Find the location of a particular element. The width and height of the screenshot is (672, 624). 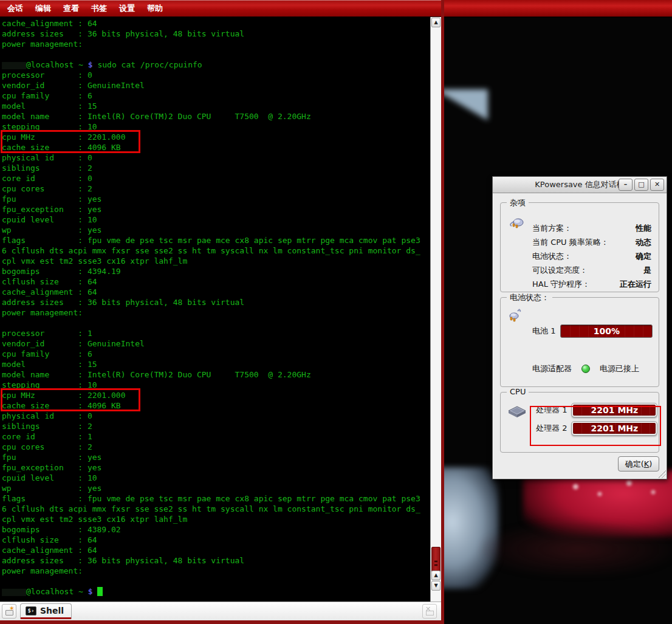

dialog-titlebar: KPowersave 信息对话框 – □ ✕ is located at coordinates (580, 185).